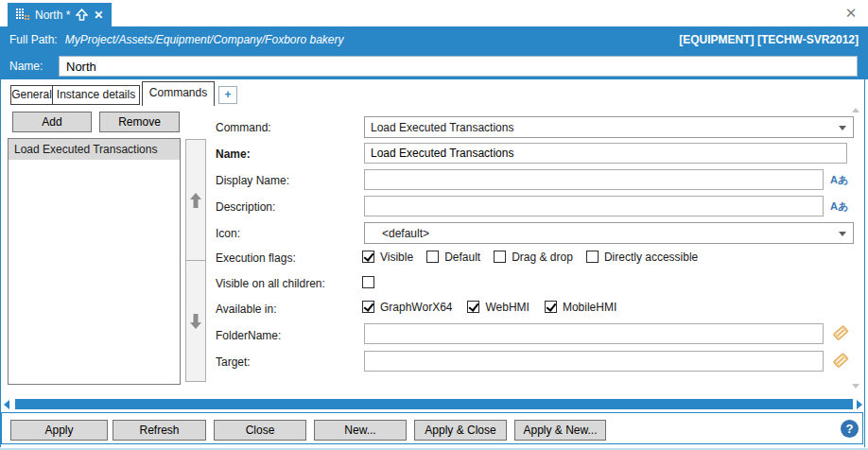 The image size is (868, 450). I want to click on full-path-label: Full Path:, so click(34, 40).